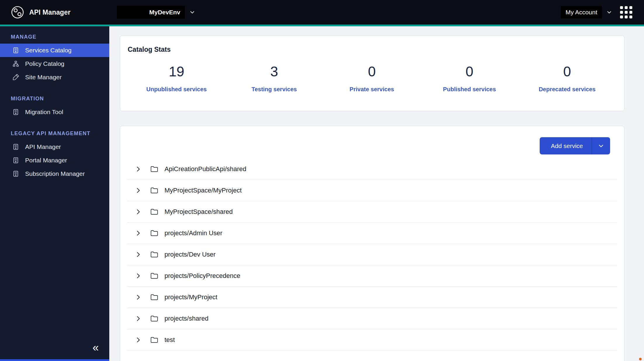 This screenshot has width=644, height=361. What do you see at coordinates (372, 191) in the screenshot?
I see `folder-row: MyProjectSpace/MyProject` at bounding box center [372, 191].